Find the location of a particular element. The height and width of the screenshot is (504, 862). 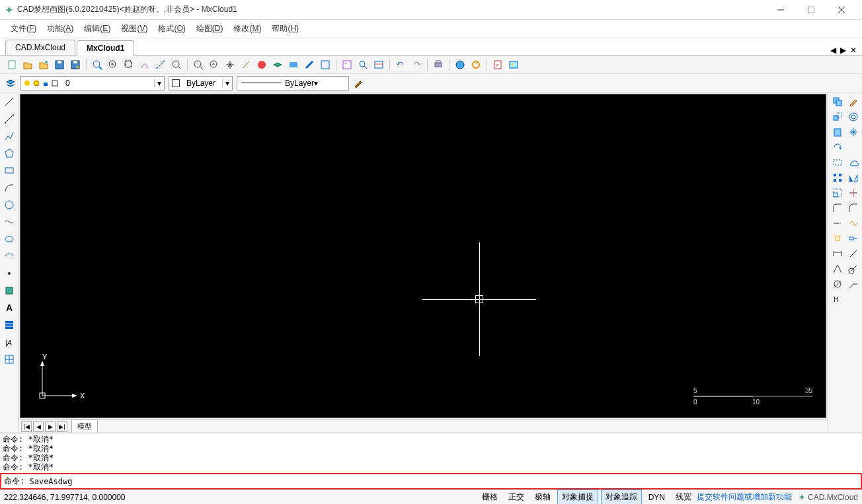

status-otrack: 对象追踪 is located at coordinates (621, 497).